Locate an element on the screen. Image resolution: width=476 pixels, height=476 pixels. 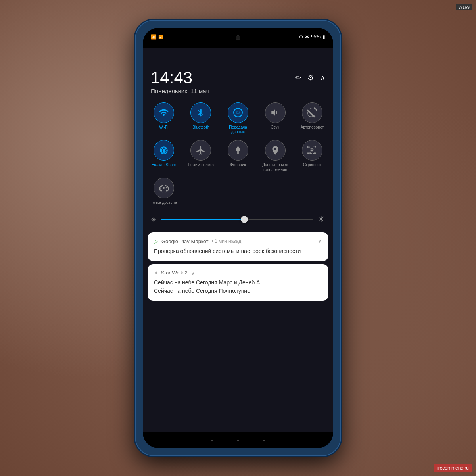
huawei-share-icon-circle is located at coordinates (164, 150).